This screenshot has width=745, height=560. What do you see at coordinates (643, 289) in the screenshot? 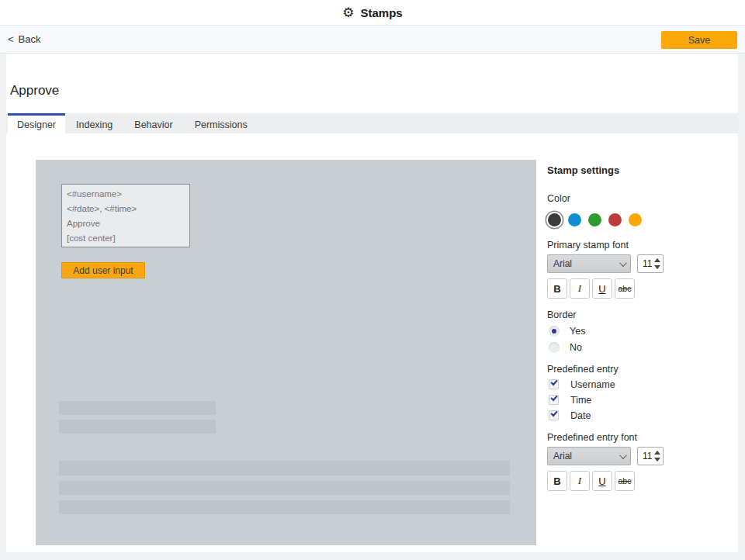
I see `primary-font-format-row: B I U abc` at bounding box center [643, 289].